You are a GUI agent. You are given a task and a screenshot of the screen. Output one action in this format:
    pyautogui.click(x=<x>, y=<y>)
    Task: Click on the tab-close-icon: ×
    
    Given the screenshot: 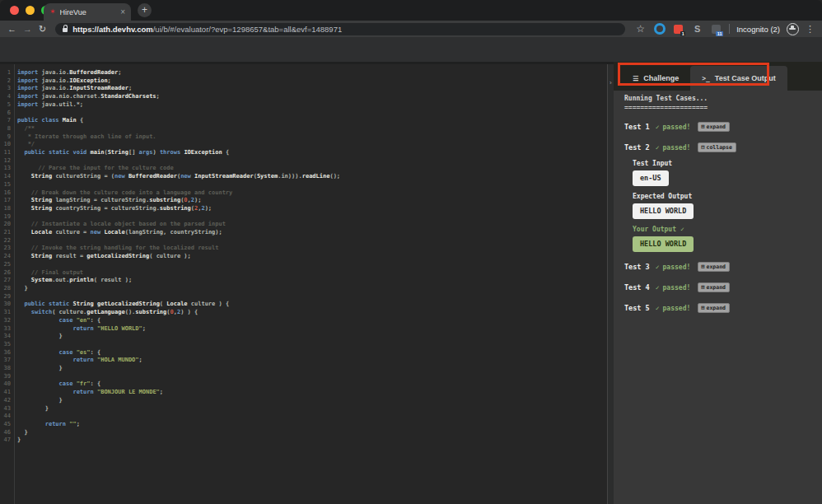 What is the action you would take?
    pyautogui.click(x=123, y=12)
    